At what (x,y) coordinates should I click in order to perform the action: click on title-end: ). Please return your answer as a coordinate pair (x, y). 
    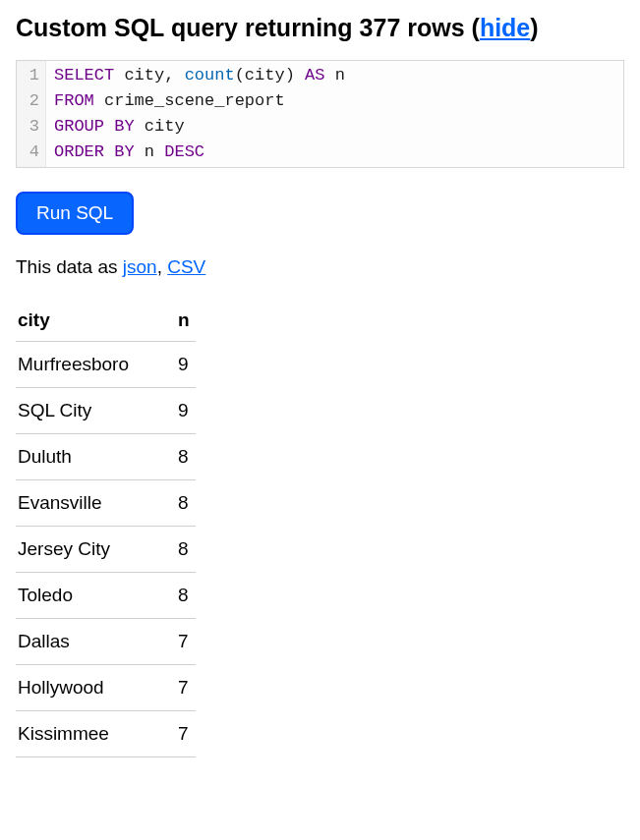
    Looking at the image, I should click on (534, 28).